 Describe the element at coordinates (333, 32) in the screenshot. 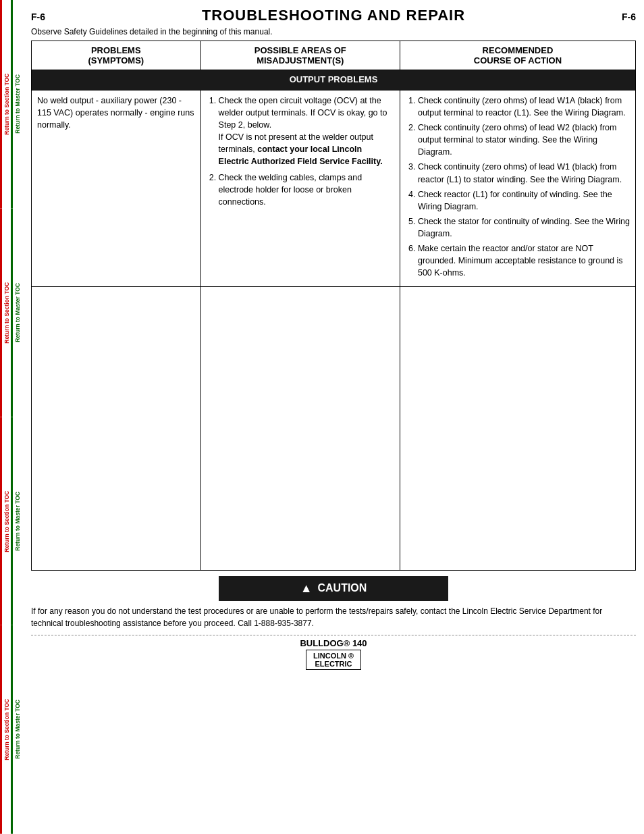

I see `safety-note: Observe Safety Guidelines detailed in th…` at that location.